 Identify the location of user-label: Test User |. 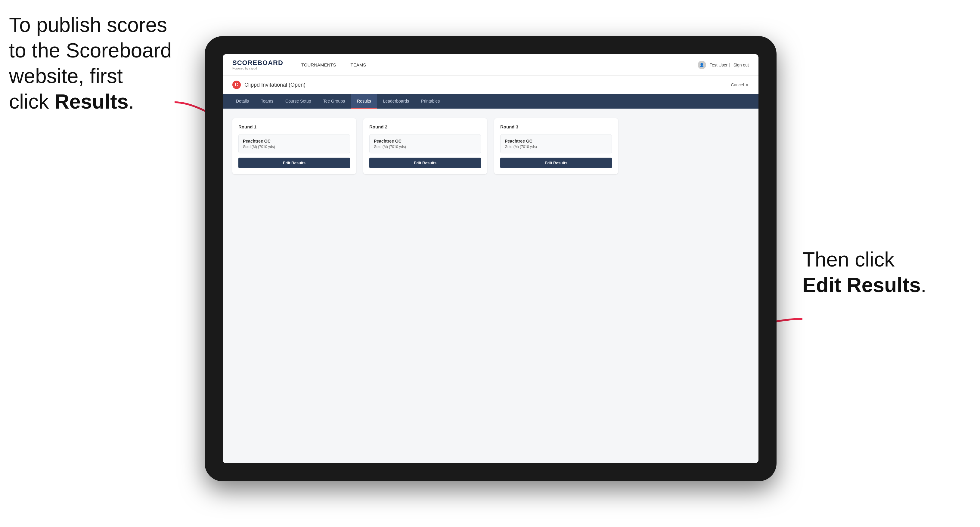
(720, 65).